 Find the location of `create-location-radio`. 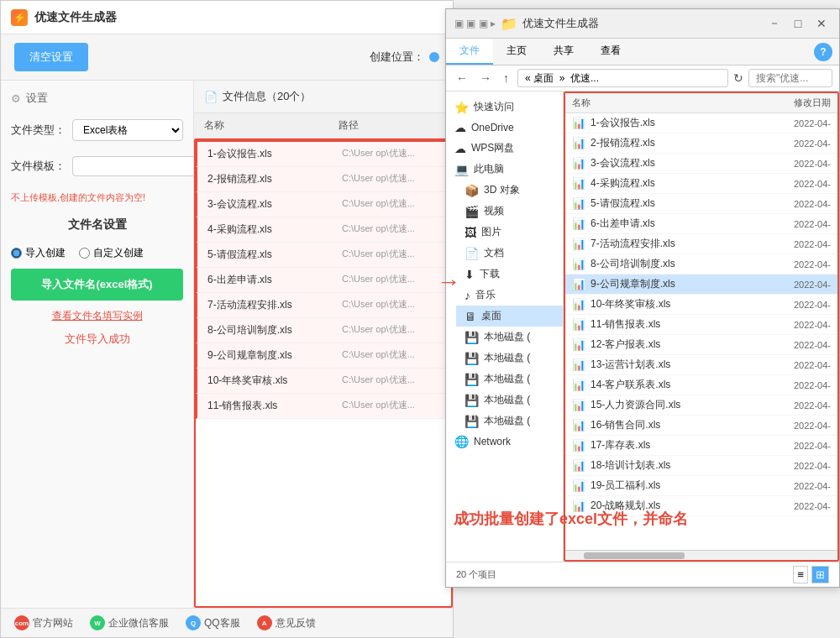

create-location-radio is located at coordinates (434, 57).